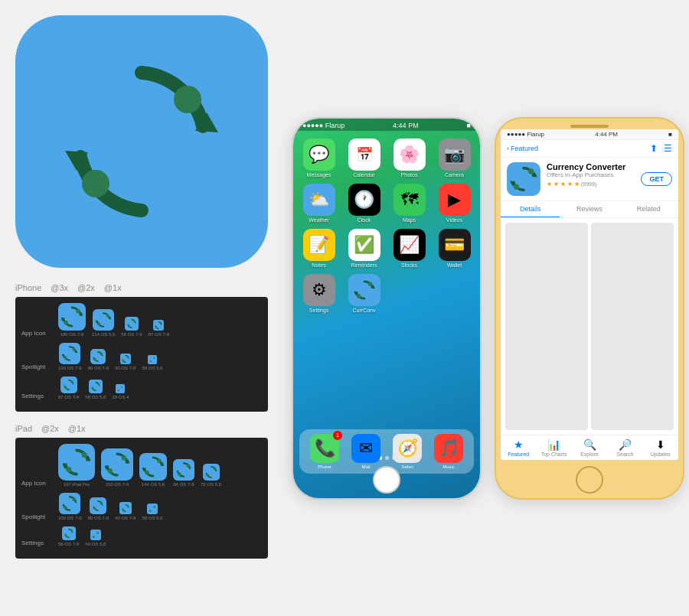 The height and width of the screenshot is (616, 689). Describe the element at coordinates (37, 396) in the screenshot. I see `iphone-settings-label: Settings` at that location.